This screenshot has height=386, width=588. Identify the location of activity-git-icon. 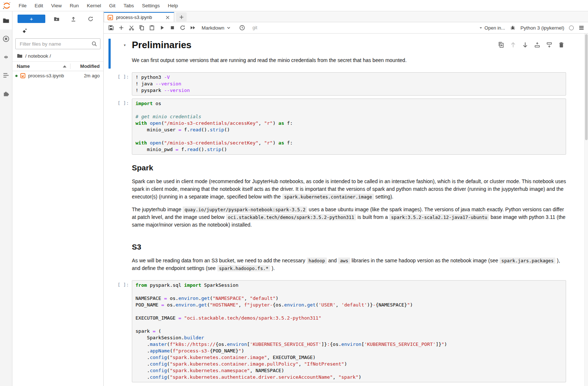
(6, 57).